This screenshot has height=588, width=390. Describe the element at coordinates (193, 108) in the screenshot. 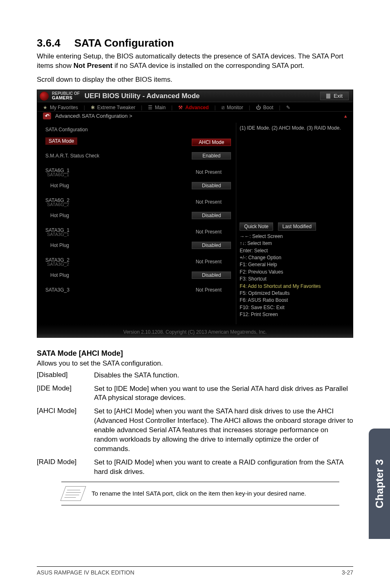

I see `tab-advanced: ⚒ Advanced` at that location.